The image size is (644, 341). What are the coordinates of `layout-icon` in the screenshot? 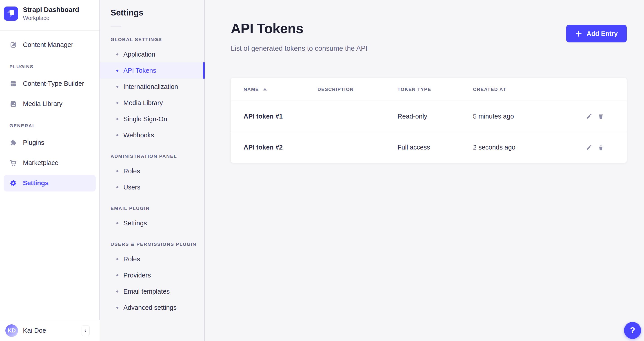 It's located at (13, 84).